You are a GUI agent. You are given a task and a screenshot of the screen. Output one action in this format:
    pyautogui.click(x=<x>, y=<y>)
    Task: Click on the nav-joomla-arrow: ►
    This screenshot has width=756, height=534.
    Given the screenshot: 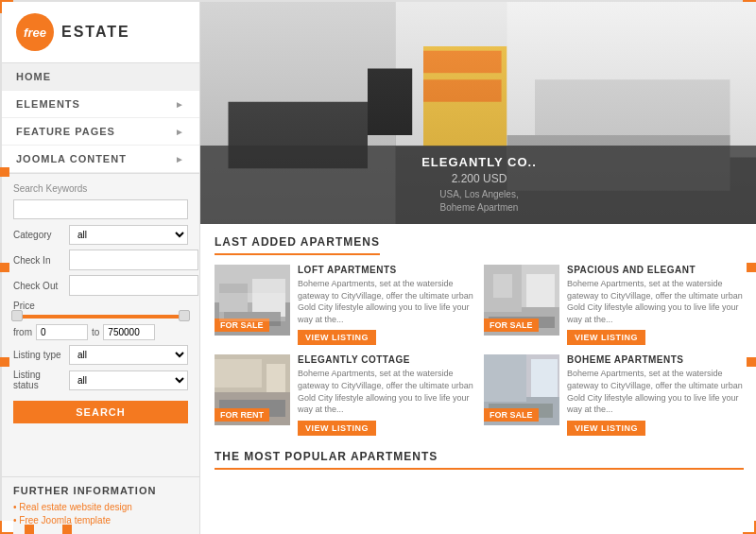 What is the action you would take?
    pyautogui.click(x=180, y=159)
    